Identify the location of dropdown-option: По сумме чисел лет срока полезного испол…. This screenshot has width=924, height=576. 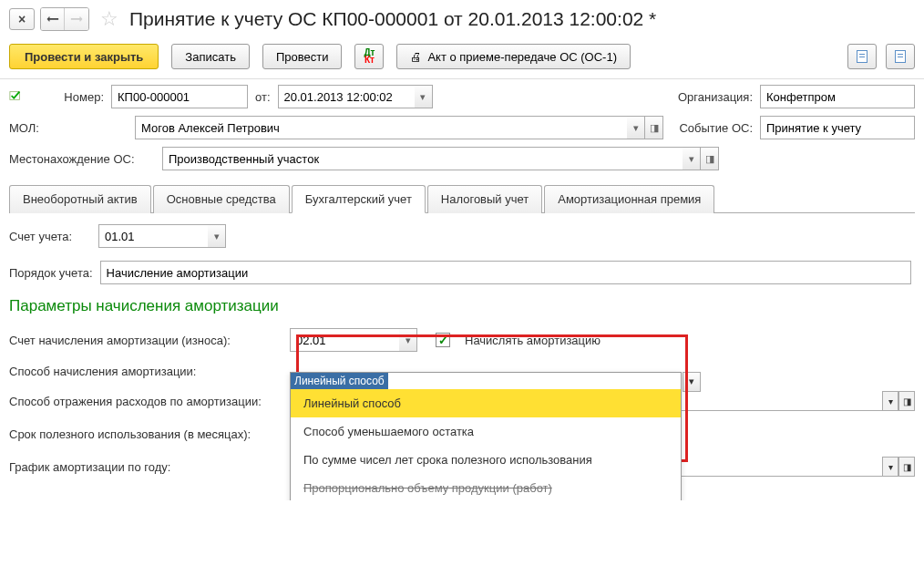
(486, 459).